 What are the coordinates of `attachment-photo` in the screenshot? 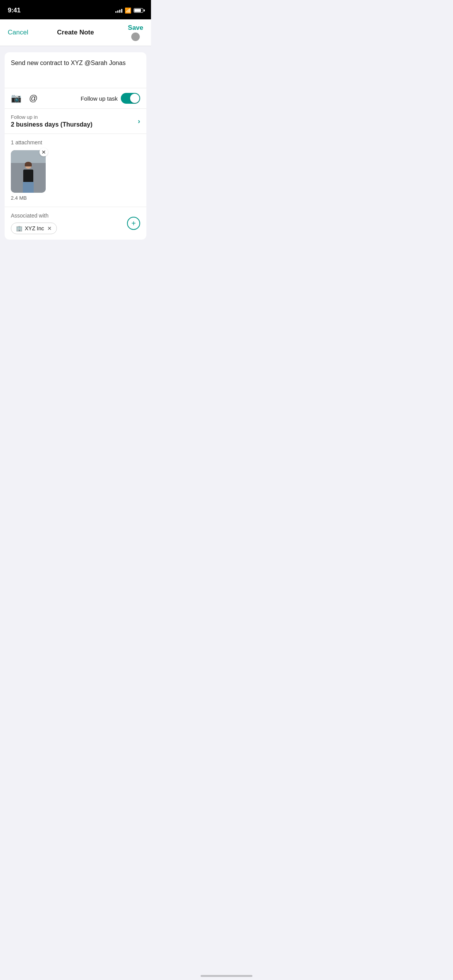 It's located at (28, 171).